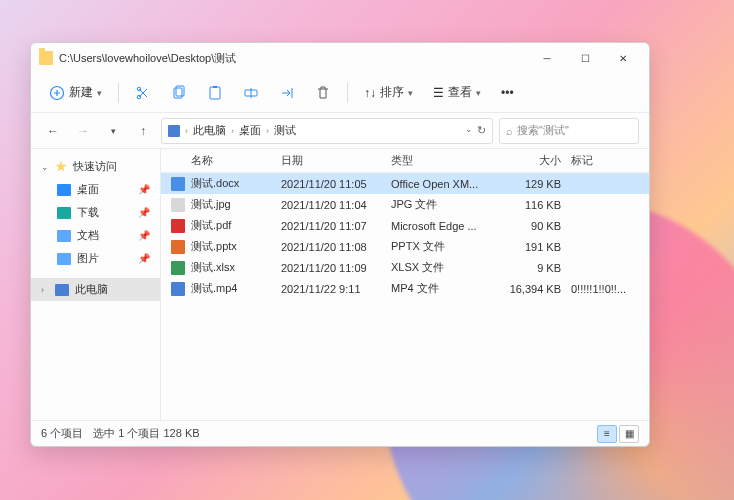 This screenshot has height=500, width=734. I want to click on sidebar-item-this-pc: › 此电脑, so click(96, 290).